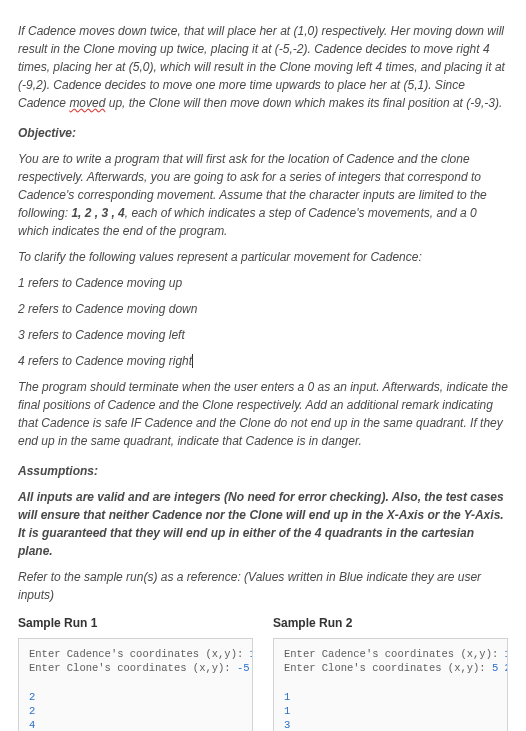 This screenshot has width=526, height=731. Describe the element at coordinates (263, 672) in the screenshot. I see `sample-runs-container: Sample Run 1 Enter Cadence's coordinates…` at that location.